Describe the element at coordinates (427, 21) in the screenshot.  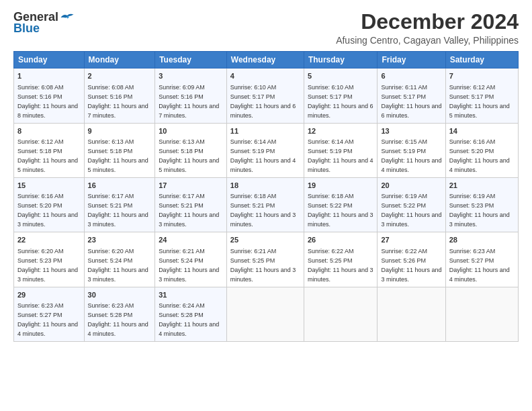
I see `main-title: December 2024` at that location.